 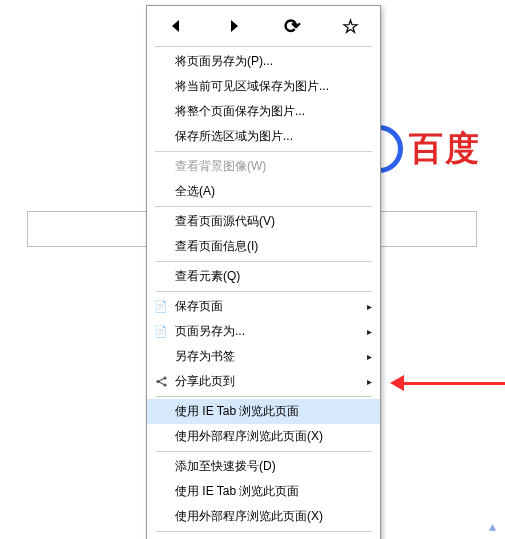 I want to click on menu-save-visible-as-image: 将当前可见区域保存为图片..., so click(x=264, y=86).